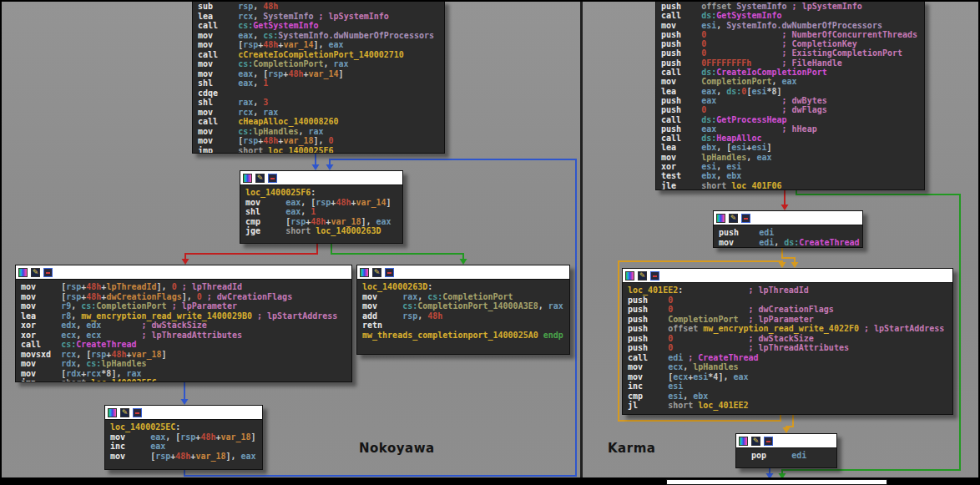 This screenshot has width=980, height=485. What do you see at coordinates (793, 25) in the screenshot?
I see `asm-line: mov esi, SystemInfo.dwNumberOfProcessors` at bounding box center [793, 25].